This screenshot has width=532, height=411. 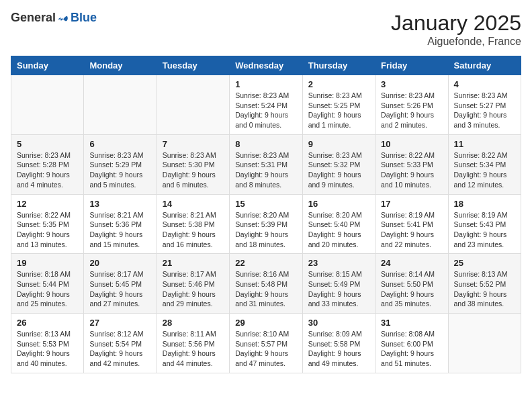 What do you see at coordinates (48, 224) in the screenshot?
I see `calendar-day-cell: 12Sunrise: 8:22 AM Sunset: 5:35 PM Dayli…` at bounding box center [48, 224].